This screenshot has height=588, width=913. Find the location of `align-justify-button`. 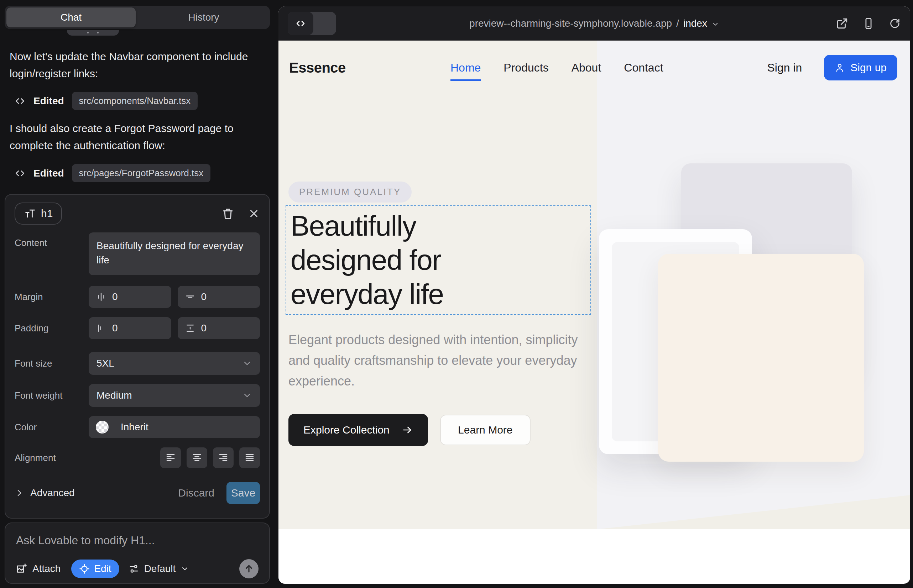

align-justify-button is located at coordinates (249, 458).